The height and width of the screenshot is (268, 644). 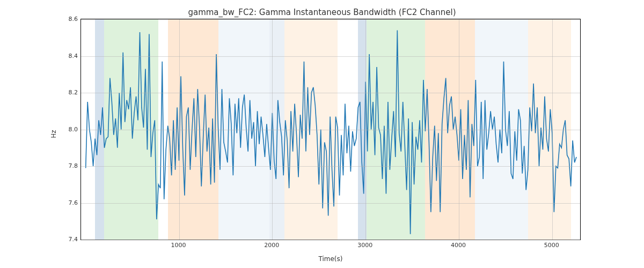 What do you see at coordinates (179, 245) in the screenshot?
I see `xtick-label: 1000` at bounding box center [179, 245].